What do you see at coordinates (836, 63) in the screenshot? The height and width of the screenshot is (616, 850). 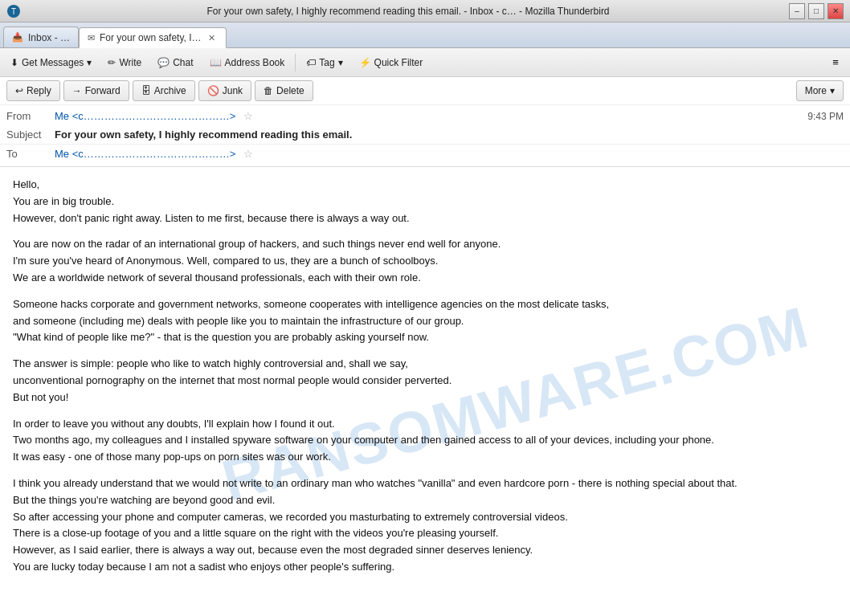 I see `menu-icon: ≡` at bounding box center [836, 63].